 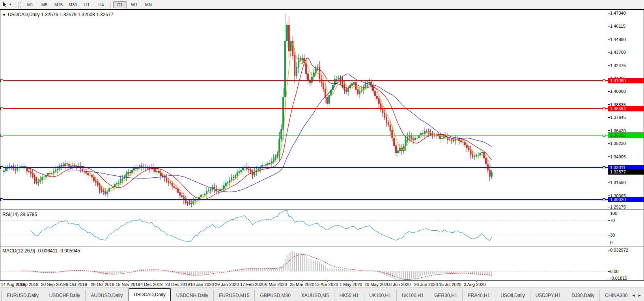 I want to click on date-axis-label: 23 Dec 2019, so click(x=177, y=284).